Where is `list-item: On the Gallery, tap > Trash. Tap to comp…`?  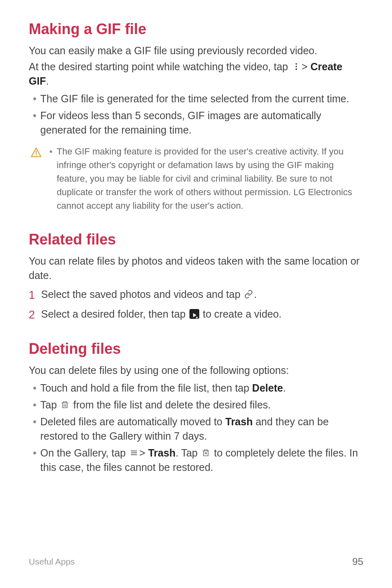
list-item: On the Gallery, tap > Trash. Tap to comp… is located at coordinates (196, 460).